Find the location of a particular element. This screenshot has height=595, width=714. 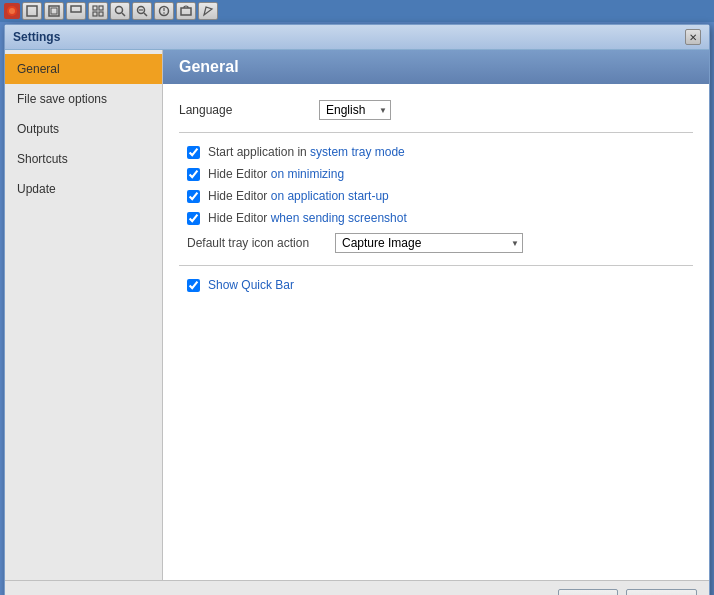

language-select: English German French Spanish Italian is located at coordinates (355, 110).